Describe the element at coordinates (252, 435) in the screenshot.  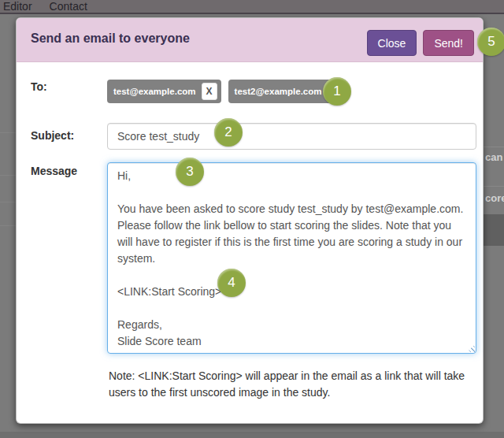
I see `background-footer-strip` at that location.